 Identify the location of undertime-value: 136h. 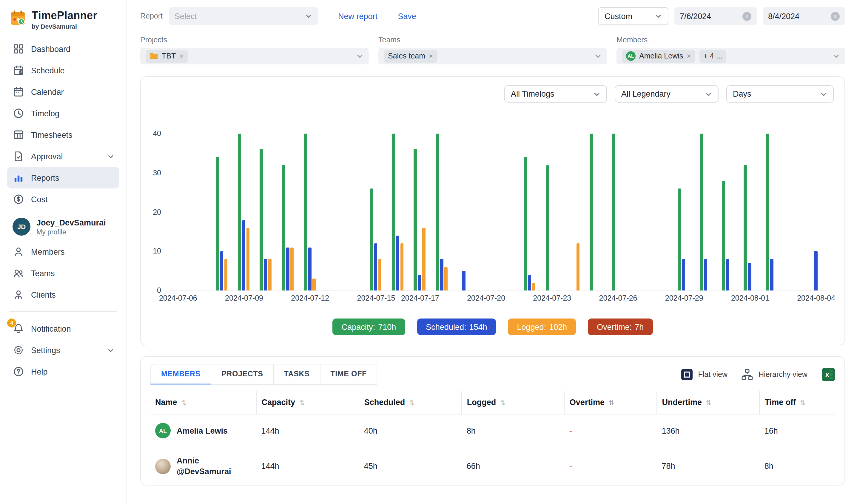
(708, 431).